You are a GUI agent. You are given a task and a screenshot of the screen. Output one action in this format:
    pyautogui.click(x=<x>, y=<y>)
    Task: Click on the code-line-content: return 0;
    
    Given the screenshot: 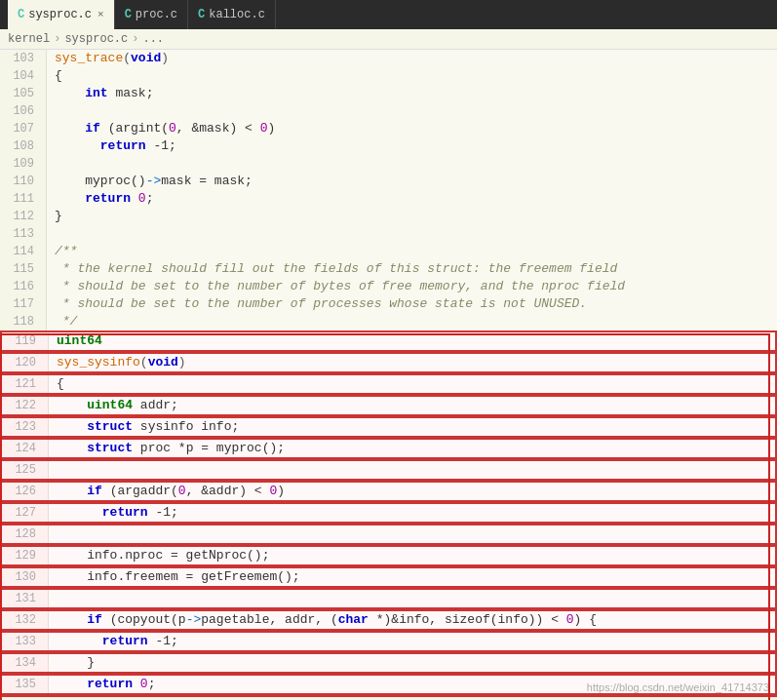 What is the action you would take?
    pyautogui.click(x=411, y=199)
    